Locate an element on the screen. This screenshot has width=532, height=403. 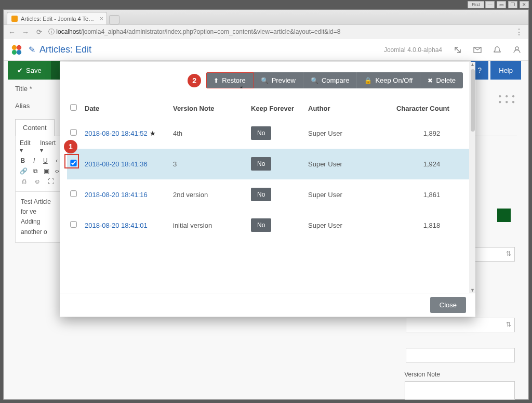
save-button: ✔ Save is located at coordinates (29, 70).